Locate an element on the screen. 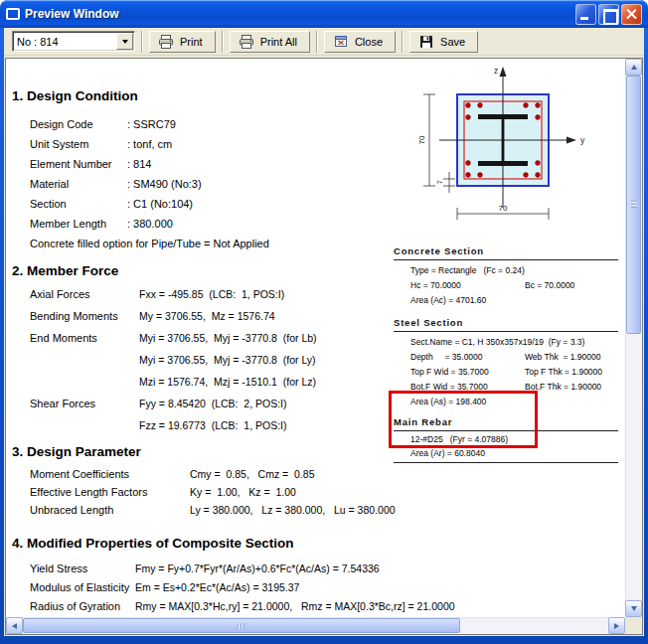 The image size is (648, 644). row-formula: Rmy = MAX[0.3*Hc,ry] = 21.0000, Rmz = MA… is located at coordinates (295, 606).